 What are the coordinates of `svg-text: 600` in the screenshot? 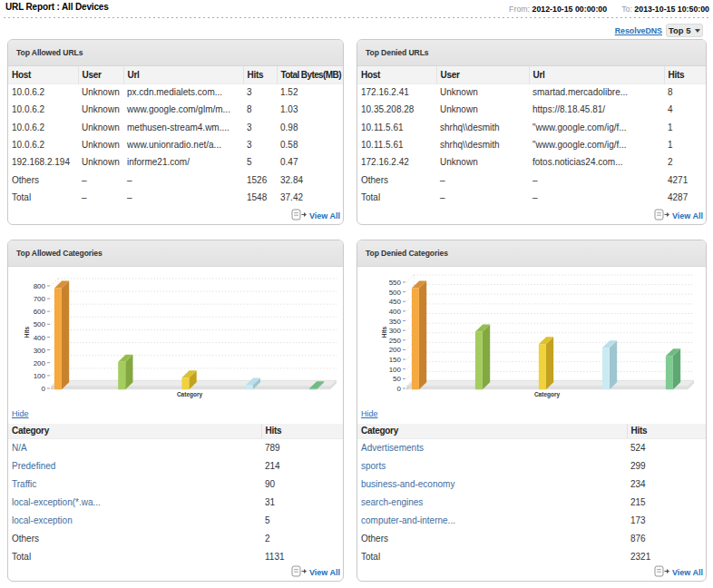 It's located at (40, 312).